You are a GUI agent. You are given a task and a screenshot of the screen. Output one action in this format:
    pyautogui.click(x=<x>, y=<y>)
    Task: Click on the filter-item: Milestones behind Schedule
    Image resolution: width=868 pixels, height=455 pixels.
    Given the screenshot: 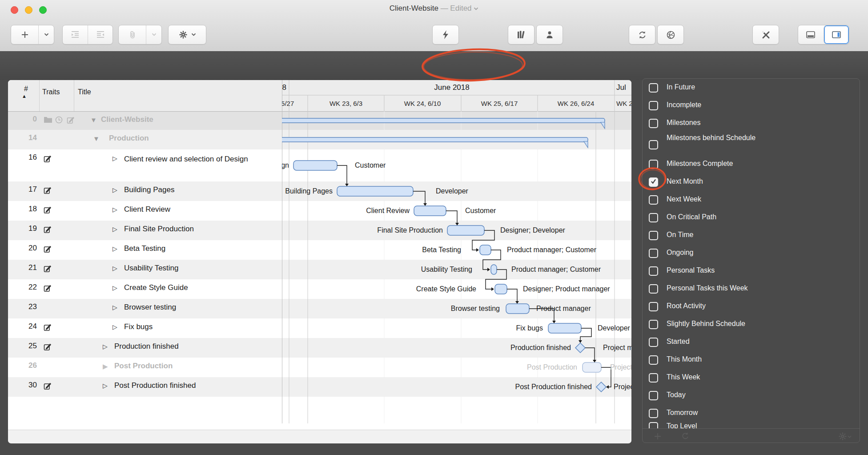 What is the action you would take?
    pyautogui.click(x=751, y=146)
    